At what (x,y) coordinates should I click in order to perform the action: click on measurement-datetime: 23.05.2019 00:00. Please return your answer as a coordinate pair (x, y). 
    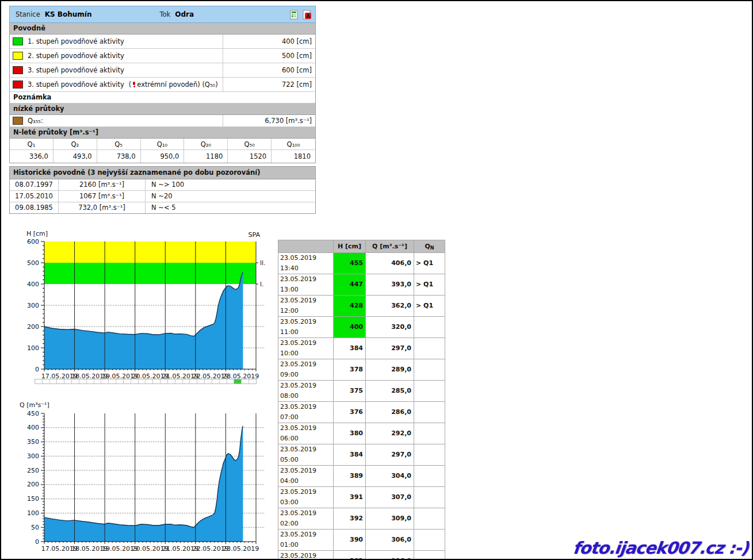
    Looking at the image, I should click on (306, 555).